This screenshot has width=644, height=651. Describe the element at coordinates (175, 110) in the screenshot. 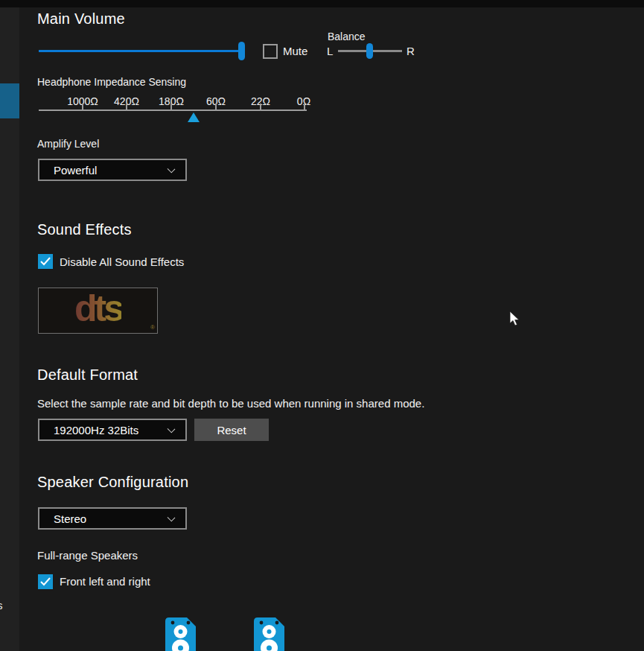

I see `impedance-scale: 1000Ω 420Ω 180Ω 60Ω 22Ω 0Ω` at that location.